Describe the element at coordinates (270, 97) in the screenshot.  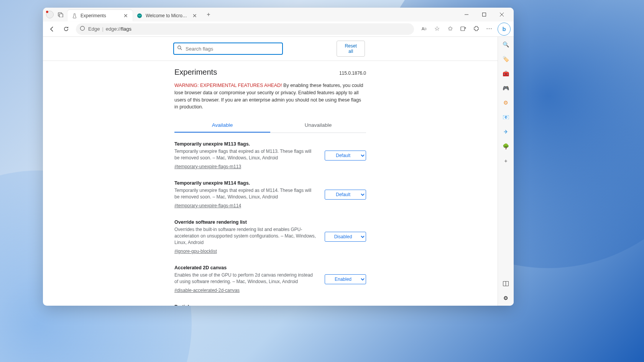
I see `warning-text: WARNING: EXPERIMENTAL FEATURES AHEAD! By…` at that location.